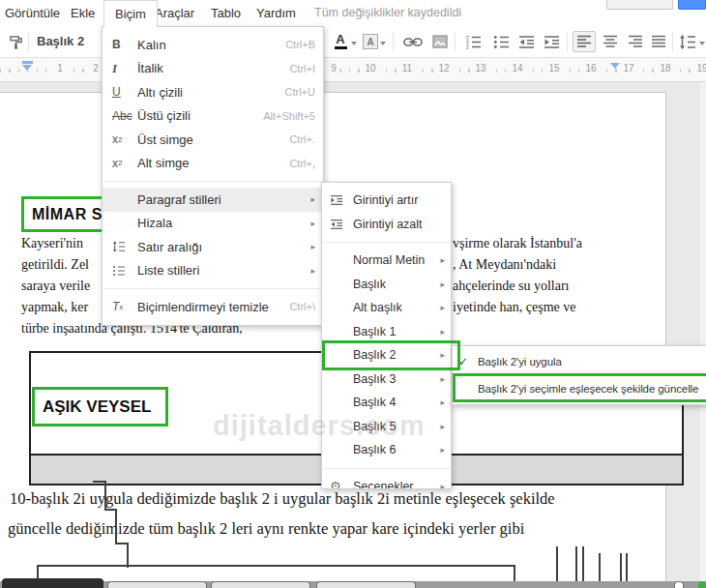 This screenshot has height=588, width=706. I want to click on menu-item-alt-baslik: Alt başlık ▸, so click(387, 308).